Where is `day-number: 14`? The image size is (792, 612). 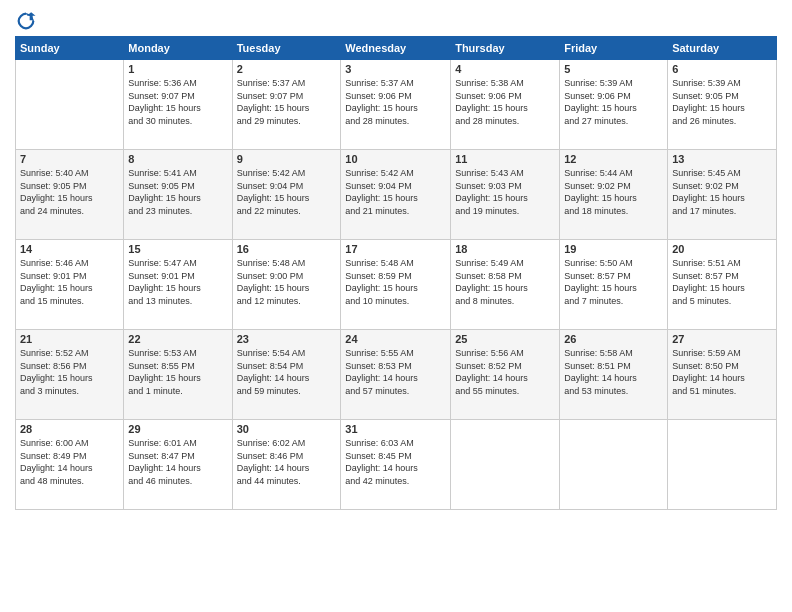 day-number: 14 is located at coordinates (70, 249).